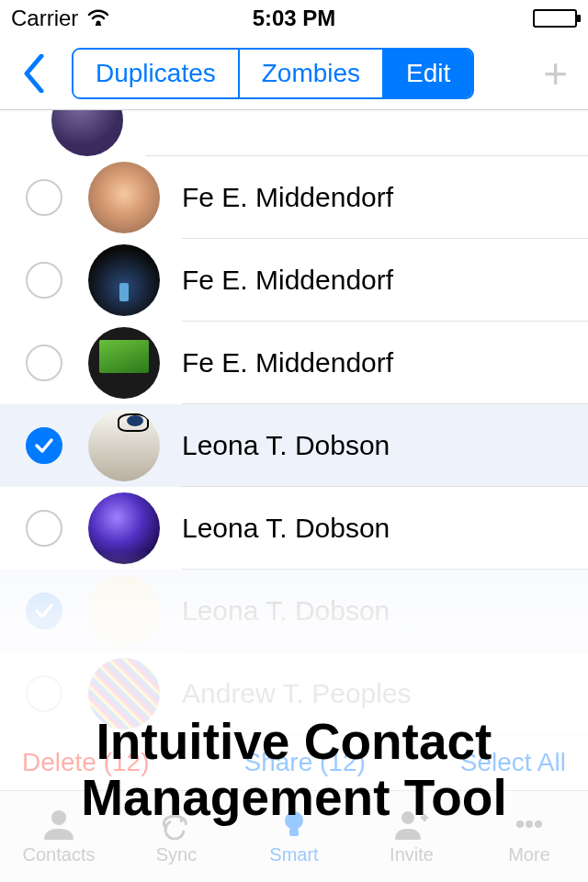  Describe the element at coordinates (294, 854) in the screenshot. I see `tab-label: Smart` at that location.